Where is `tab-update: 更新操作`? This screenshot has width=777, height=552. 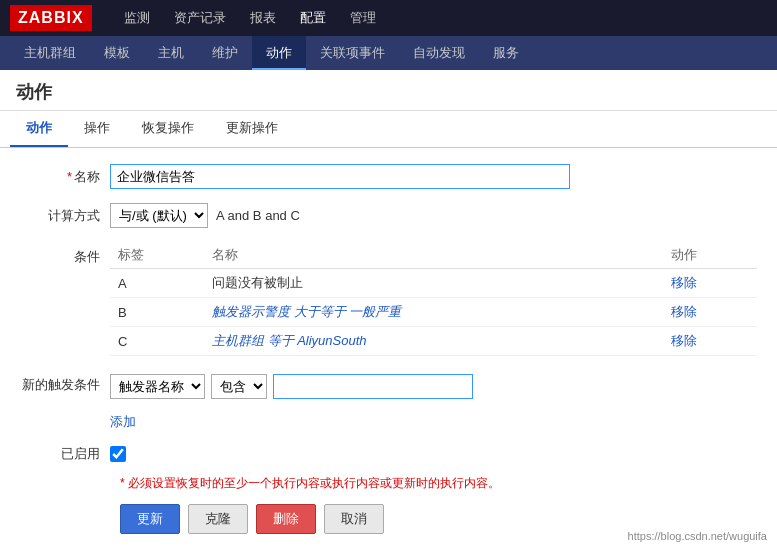
tab-update: 更新操作 is located at coordinates (252, 129).